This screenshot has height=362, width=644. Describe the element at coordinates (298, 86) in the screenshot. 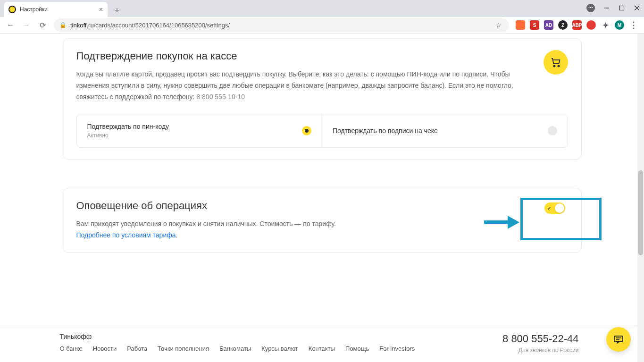

I see `card-description: Когда вы платите картой, продавец просит…` at that location.